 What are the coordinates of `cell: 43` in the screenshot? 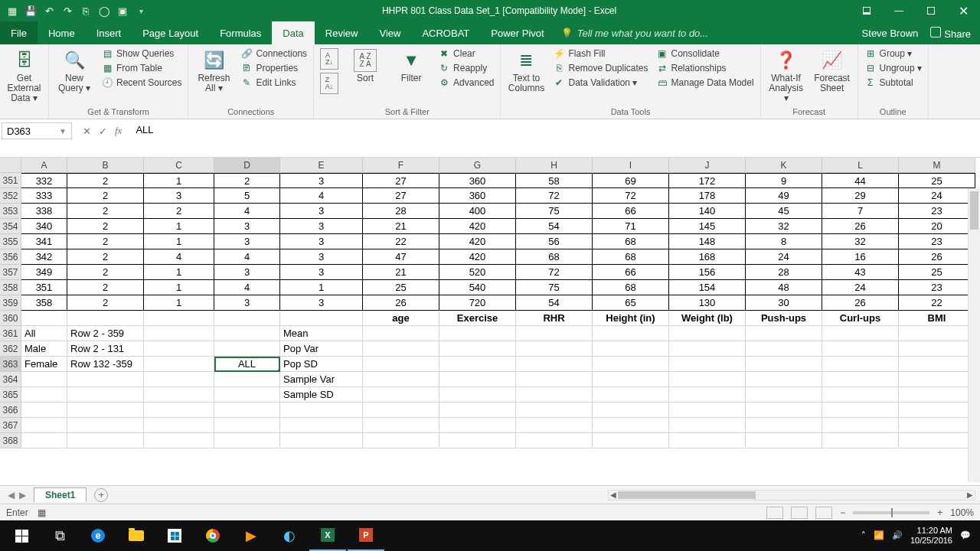 It's located at (861, 272).